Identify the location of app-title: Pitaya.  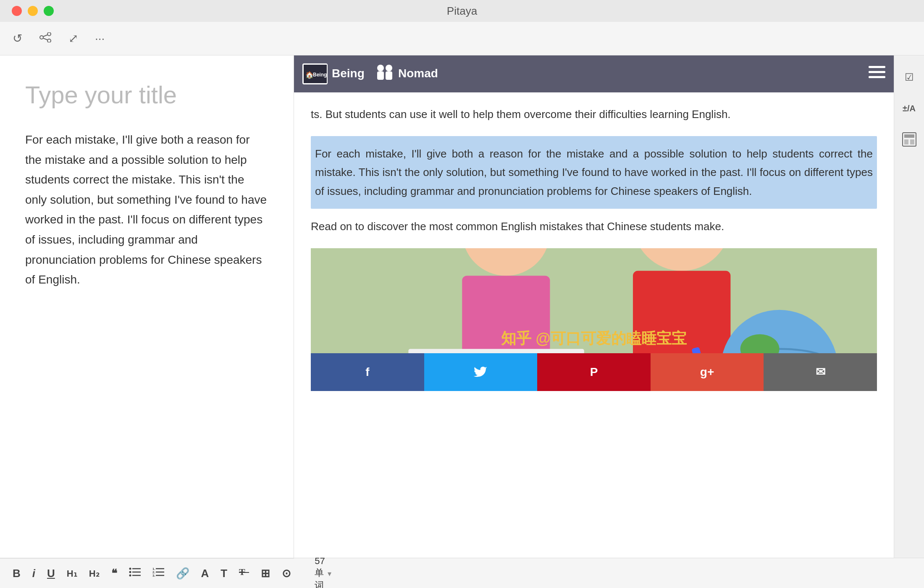
(462, 11).